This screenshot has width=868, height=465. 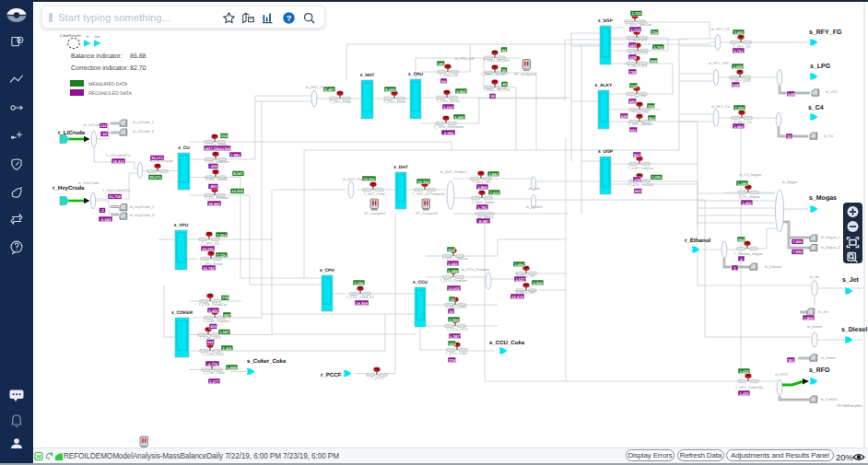 I want to click on svg-text: 1,694, so click(x=520, y=265).